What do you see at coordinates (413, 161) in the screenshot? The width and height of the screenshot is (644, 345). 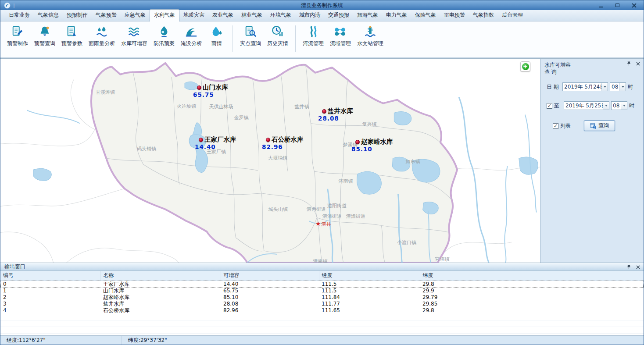 I see `town-label: 如东镇` at bounding box center [413, 161].